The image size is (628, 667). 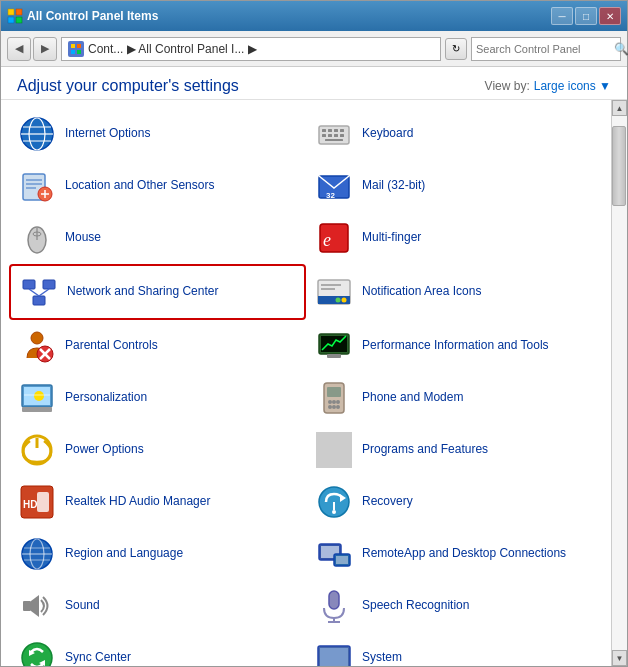 I want to click on grid-item-mouse: Mouse, so click(x=158, y=238).